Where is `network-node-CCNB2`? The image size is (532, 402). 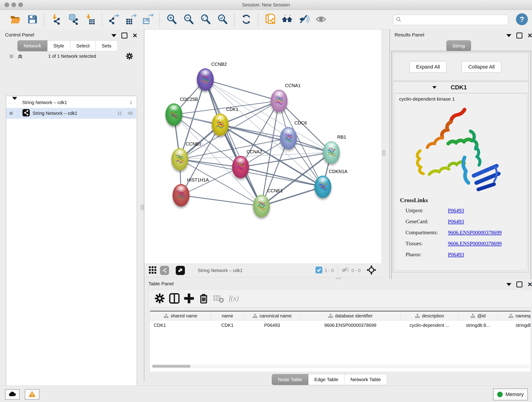 network-node-CCNB2 is located at coordinates (205, 79).